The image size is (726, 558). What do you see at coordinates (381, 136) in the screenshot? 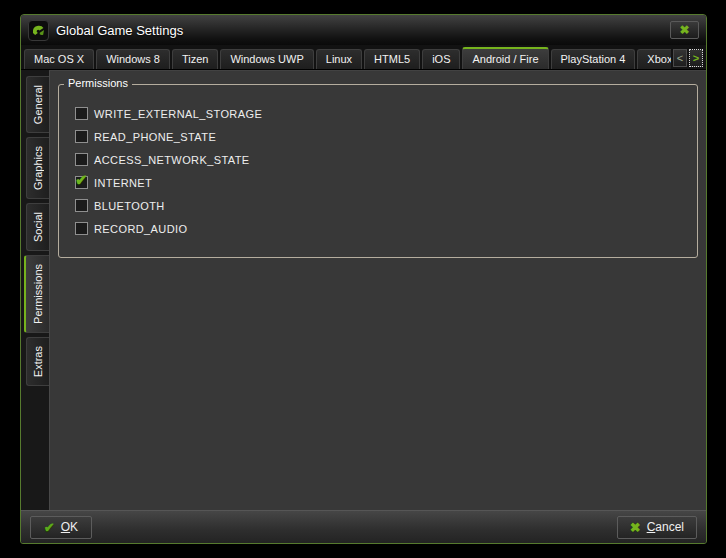
I see `checkrow-read-phone-state: READ_PHONE_STATE` at bounding box center [381, 136].